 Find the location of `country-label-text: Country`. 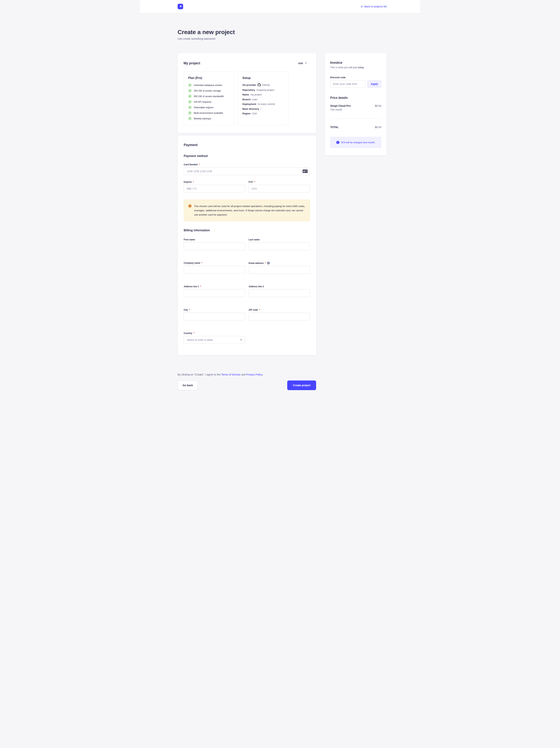

country-label-text: Country is located at coordinates (188, 333).